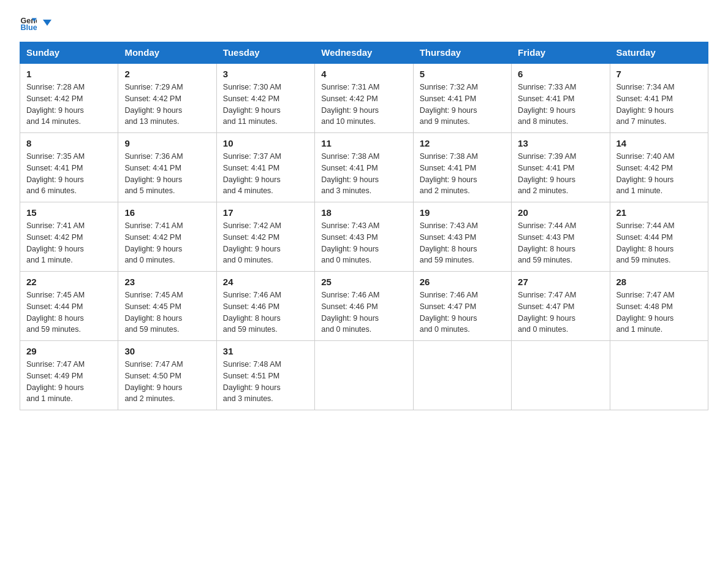 The height and width of the screenshot is (563, 728). Describe the element at coordinates (266, 144) in the screenshot. I see `day-number: 10` at that location.